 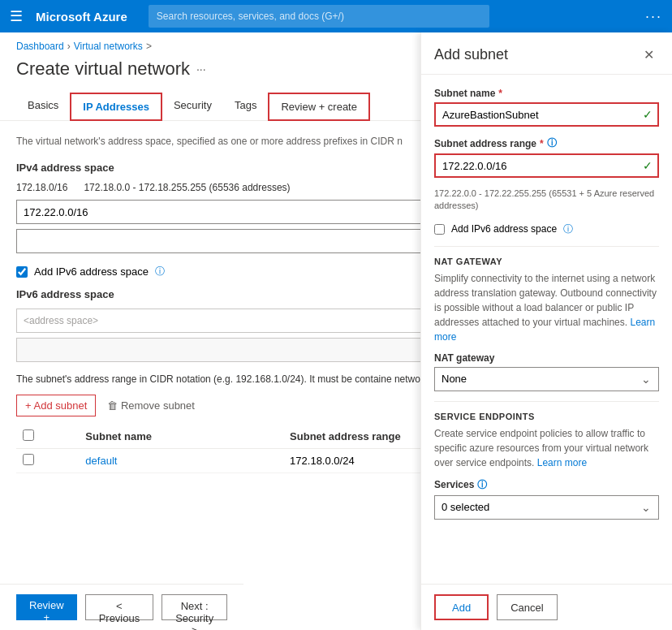 I want to click on tab-tags: Tags, so click(x=245, y=106).